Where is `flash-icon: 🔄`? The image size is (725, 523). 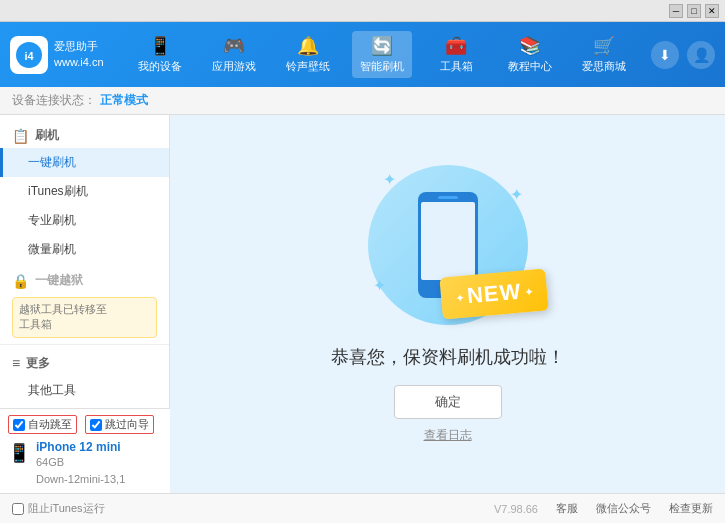 flash-icon: 🔄 is located at coordinates (382, 46).